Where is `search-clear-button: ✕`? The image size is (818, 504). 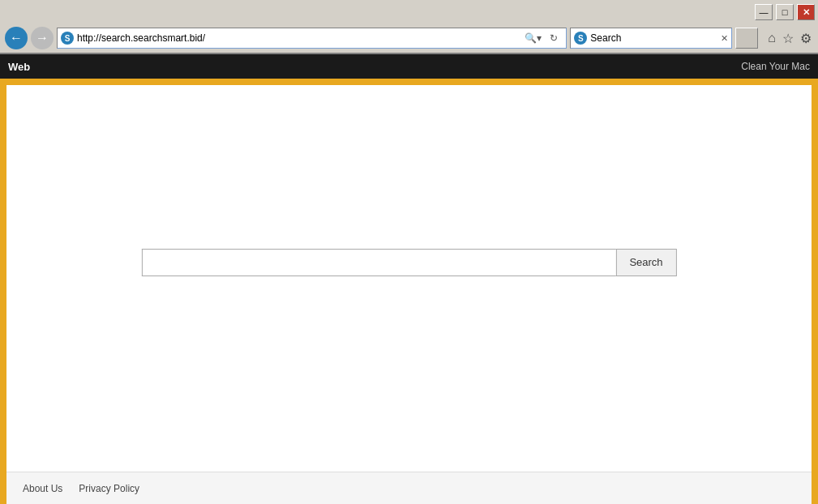 search-clear-button: ✕ is located at coordinates (725, 39).